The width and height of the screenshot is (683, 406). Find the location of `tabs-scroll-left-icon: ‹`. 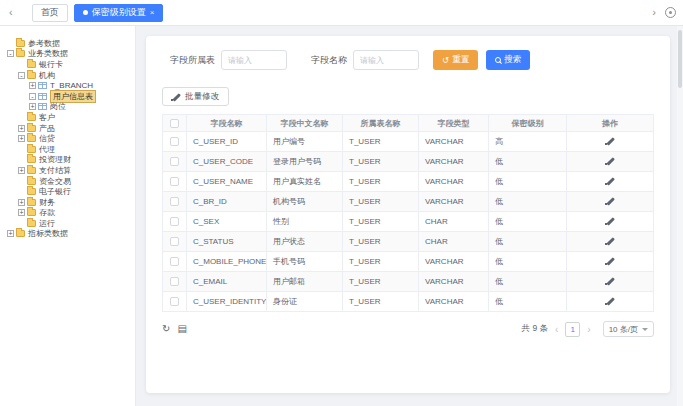

tabs-scroll-left-icon: ‹ is located at coordinates (11, 12).